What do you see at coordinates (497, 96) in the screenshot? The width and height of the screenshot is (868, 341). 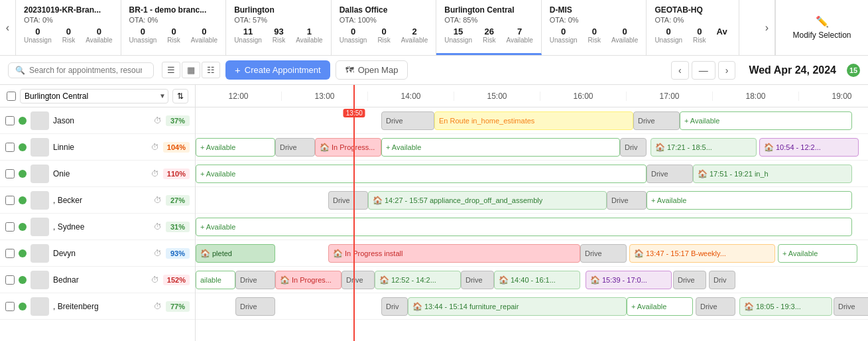 I see `time-label: 15:00` at bounding box center [497, 96].